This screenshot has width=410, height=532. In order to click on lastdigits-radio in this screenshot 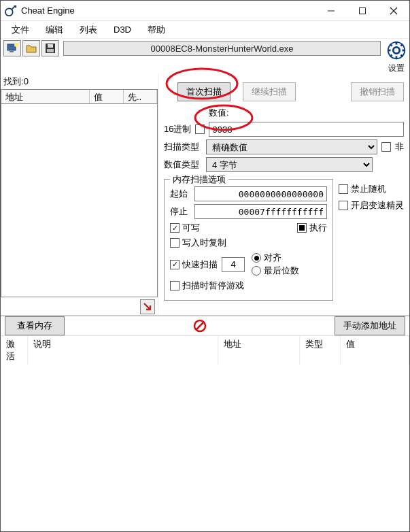, I will do `click(256, 271)`.